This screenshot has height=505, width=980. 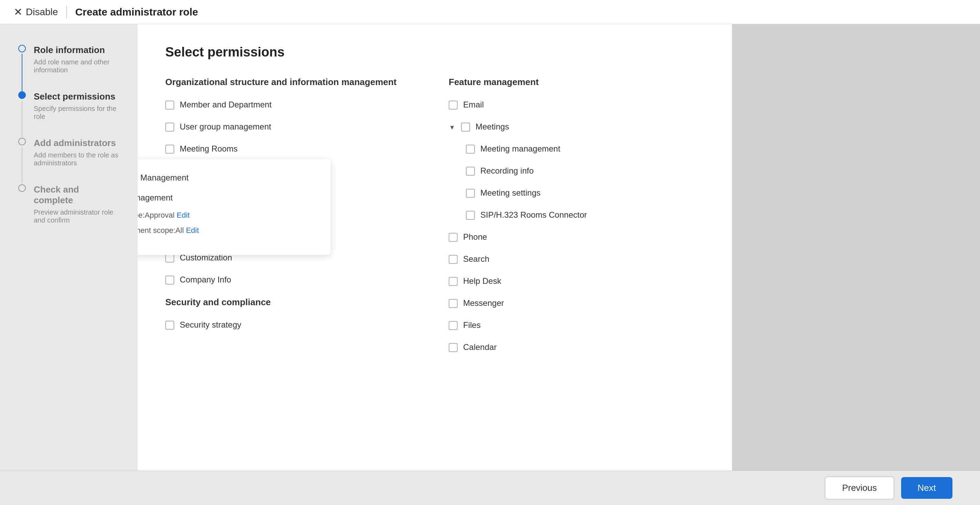 What do you see at coordinates (473, 105) in the screenshot?
I see `label-email: Email` at bounding box center [473, 105].